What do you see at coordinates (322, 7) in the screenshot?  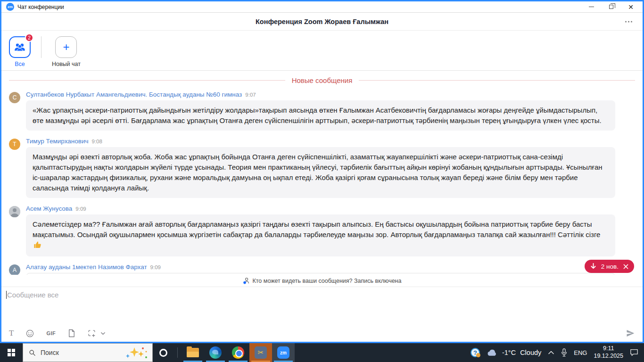 I see `titlebar: zm Чат конференции ✕` at bounding box center [322, 7].